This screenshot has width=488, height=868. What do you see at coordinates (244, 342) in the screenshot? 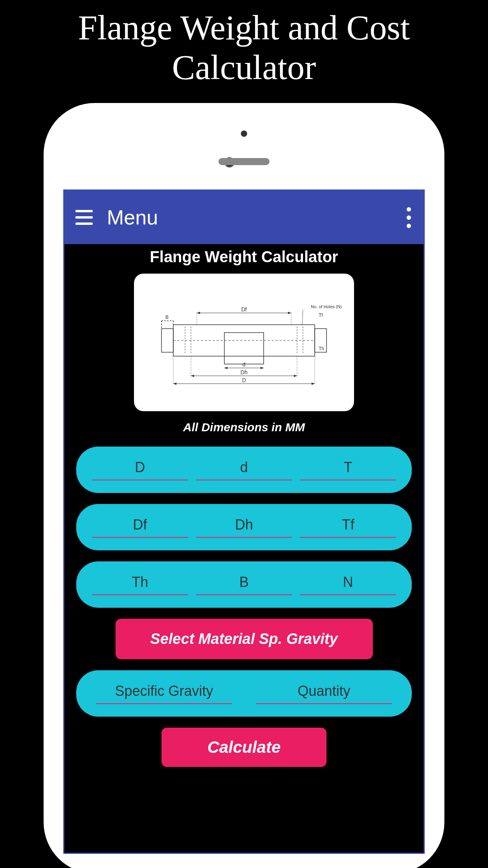
I see `flange-diagram: Df d Dh` at bounding box center [244, 342].